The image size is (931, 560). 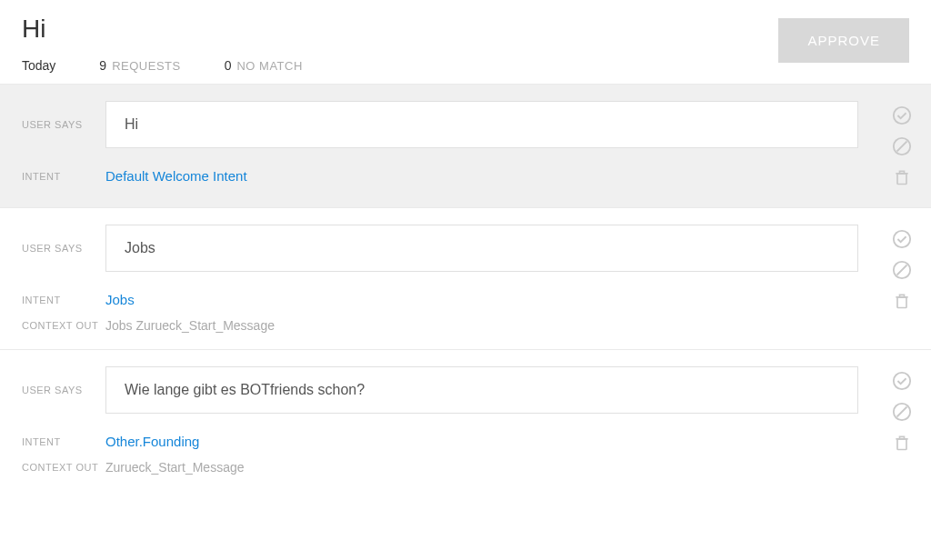 What do you see at coordinates (844, 40) in the screenshot?
I see `approve-button: APPROVE` at bounding box center [844, 40].